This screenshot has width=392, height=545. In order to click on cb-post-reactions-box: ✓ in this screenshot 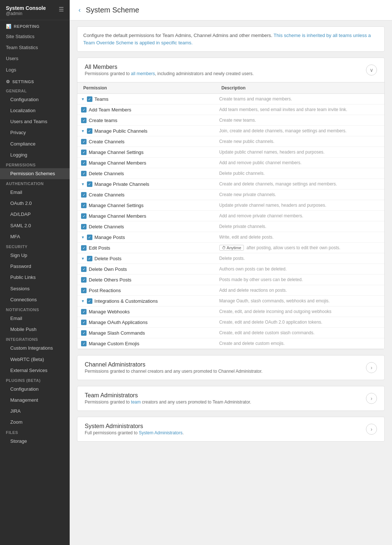, I will do `click(84, 290)`.